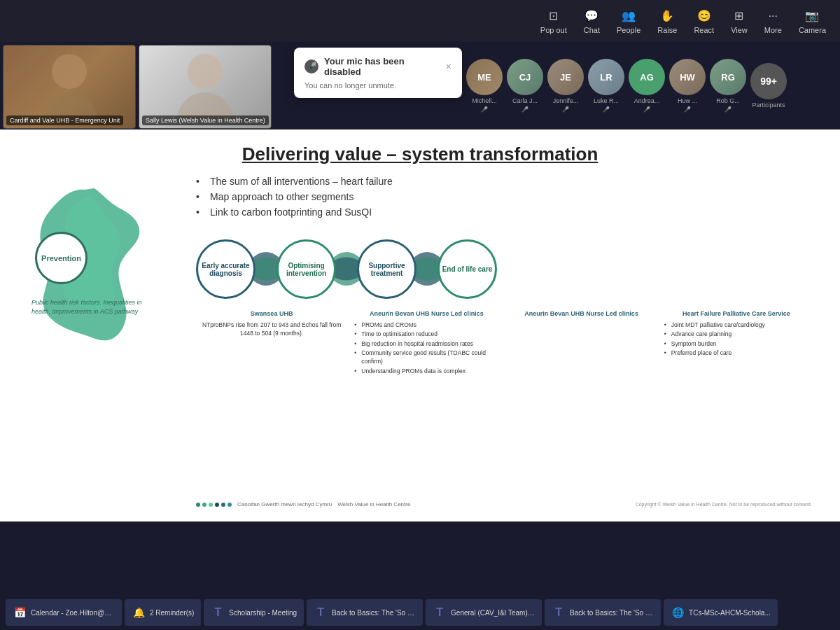  I want to click on mic-icon-1: 🎤, so click(484, 109).